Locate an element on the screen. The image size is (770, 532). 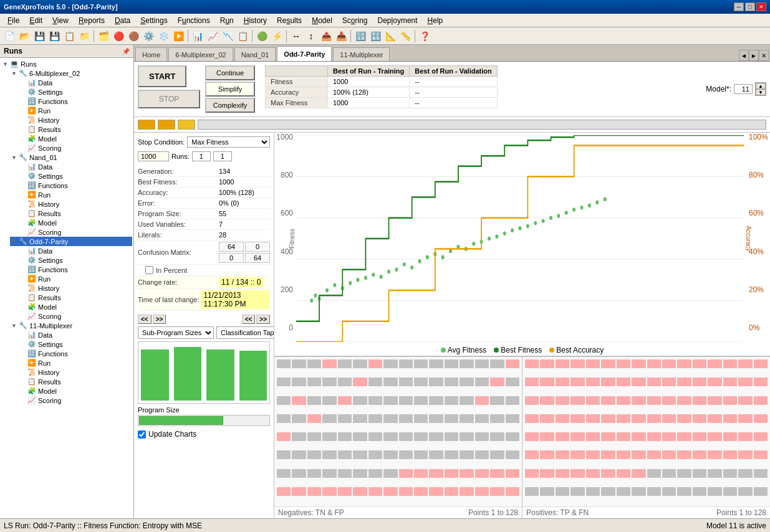
11mux-settings: ⚙️Settings is located at coordinates (75, 344).